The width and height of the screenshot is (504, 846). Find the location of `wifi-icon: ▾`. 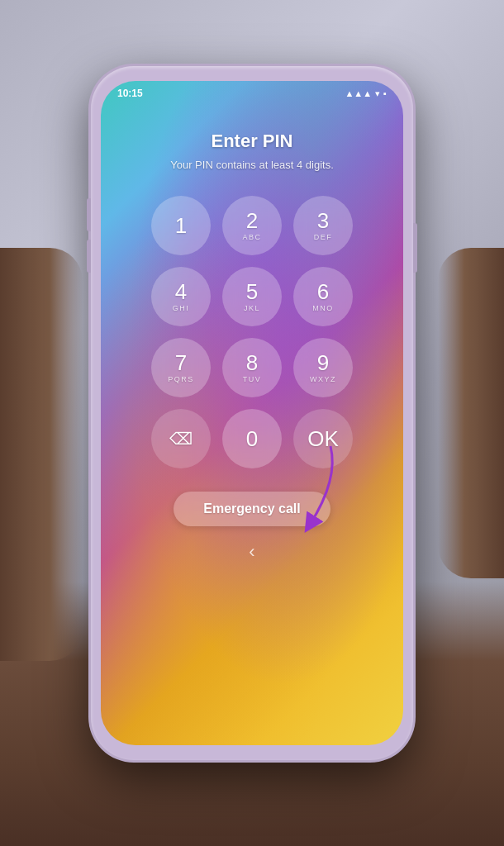

wifi-icon: ▾ is located at coordinates (378, 94).